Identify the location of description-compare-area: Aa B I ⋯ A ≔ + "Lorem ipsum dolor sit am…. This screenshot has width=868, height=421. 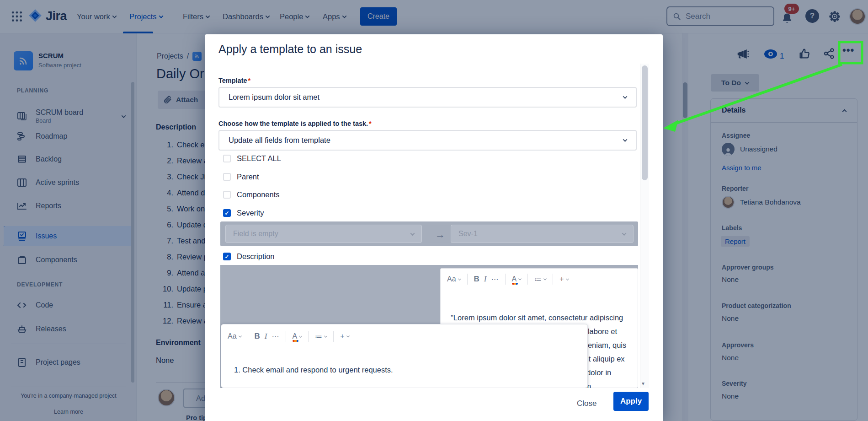
(429, 327).